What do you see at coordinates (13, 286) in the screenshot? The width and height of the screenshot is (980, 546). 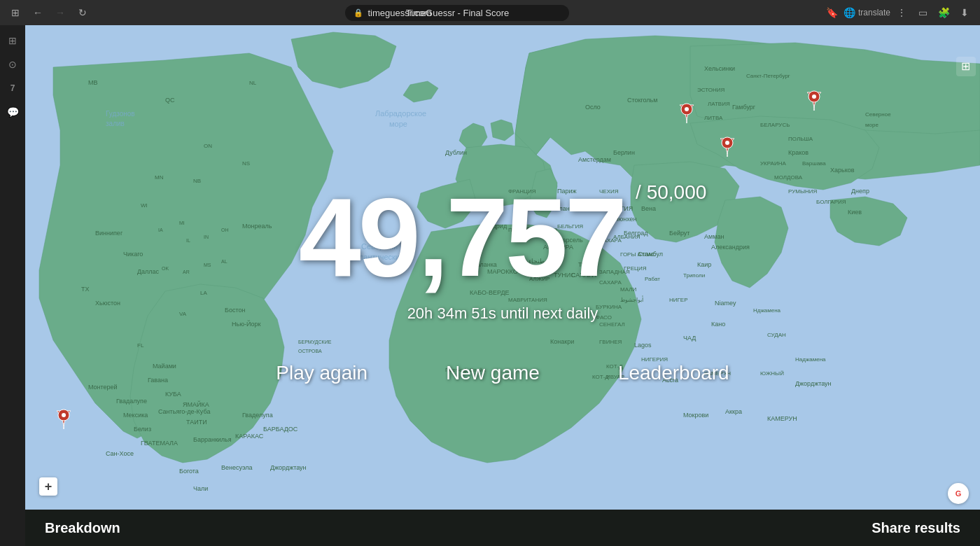 I see `sidebar: ⊞ ⊙ 7 💬` at bounding box center [13, 286].